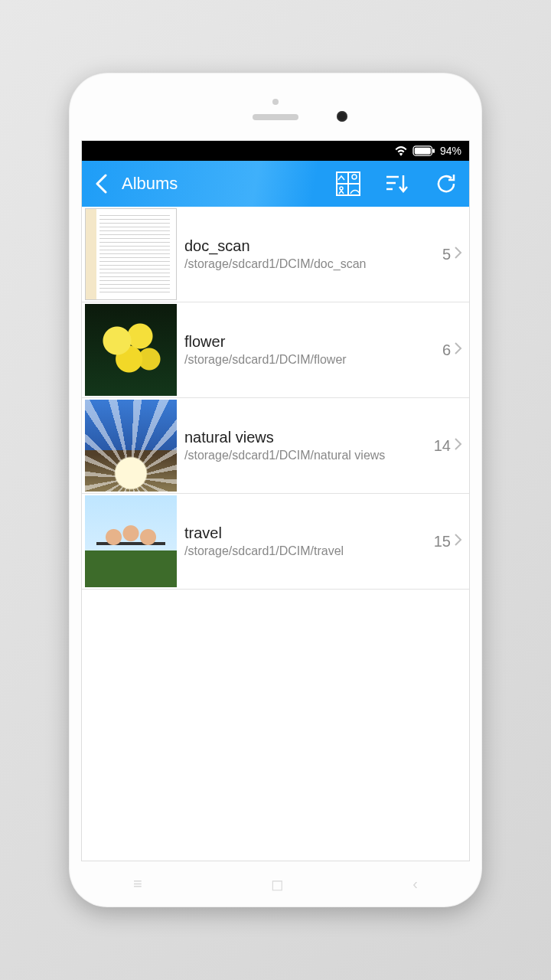 Image resolution: width=551 pixels, height=980 pixels. Describe the element at coordinates (397, 184) in the screenshot. I see `sort-button` at that location.